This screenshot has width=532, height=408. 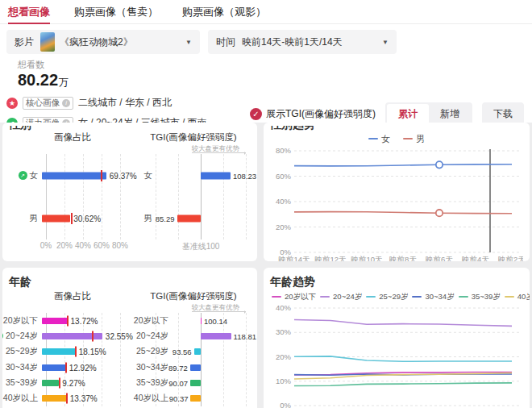 I want to click on core-profile-text: 二线城市 / 华东 / 西北, so click(x=125, y=103).